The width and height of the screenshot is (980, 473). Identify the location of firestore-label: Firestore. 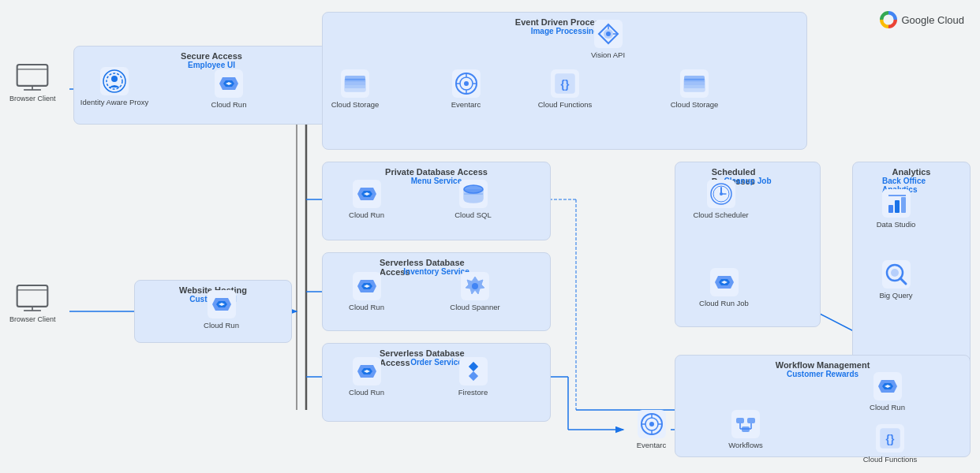
(473, 393).